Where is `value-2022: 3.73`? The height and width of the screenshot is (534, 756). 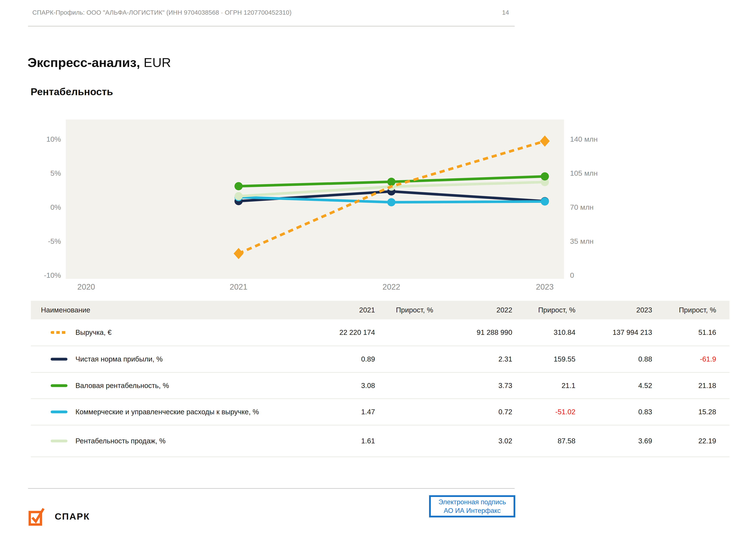 value-2022: 3.73 is located at coordinates (505, 386).